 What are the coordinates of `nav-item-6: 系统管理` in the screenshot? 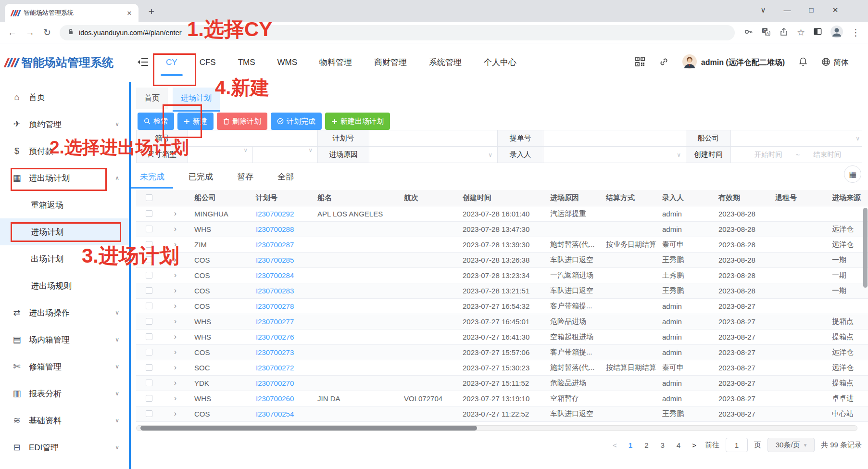 It's located at (445, 63).